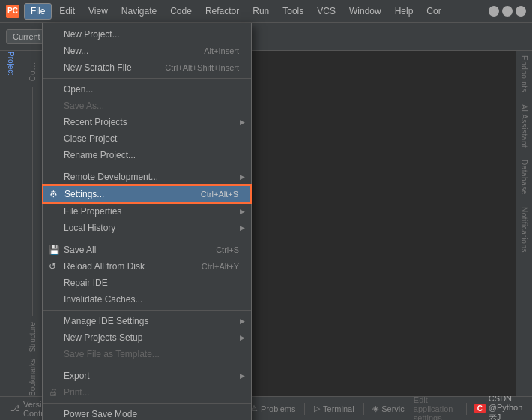 This screenshot has width=532, height=420. Describe the element at coordinates (525, 177) in the screenshot. I see `database-label: Database` at that location.